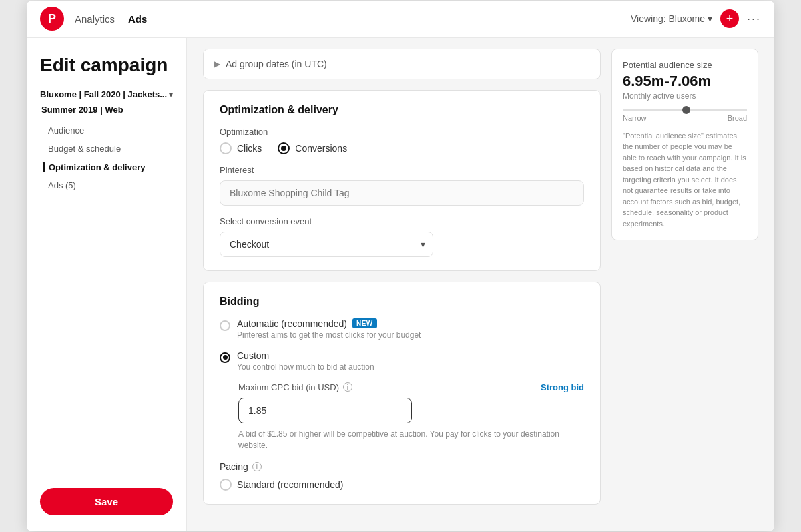  I want to click on automatic-option-content: Automatic (recommended) NEW Pinterest ai…, so click(328, 329).